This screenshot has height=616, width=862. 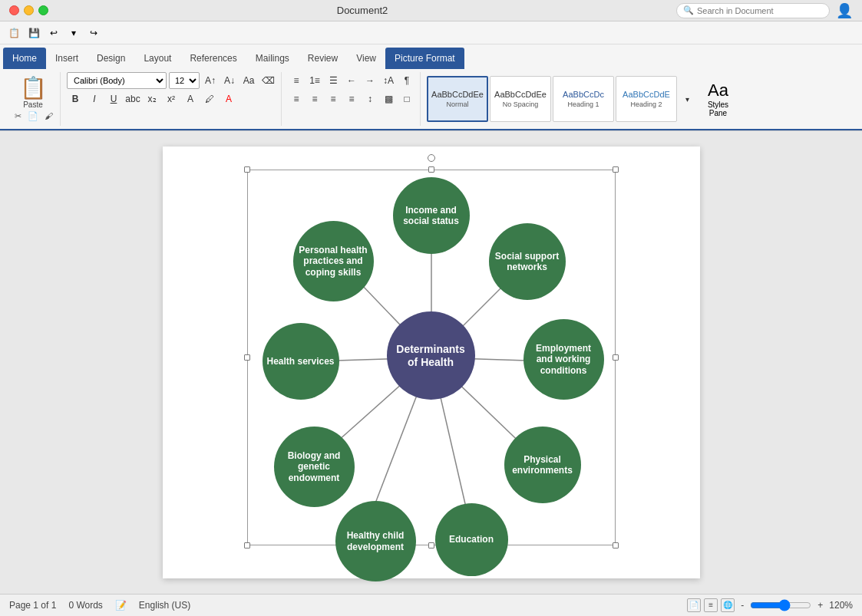 I want to click on tab-mailings: Mailings, so click(x=272, y=58).